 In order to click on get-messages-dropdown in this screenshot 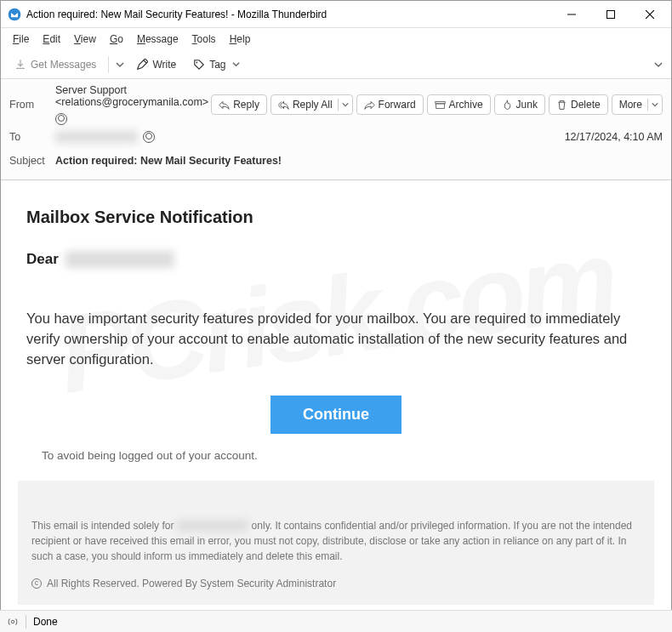, I will do `click(120, 65)`.